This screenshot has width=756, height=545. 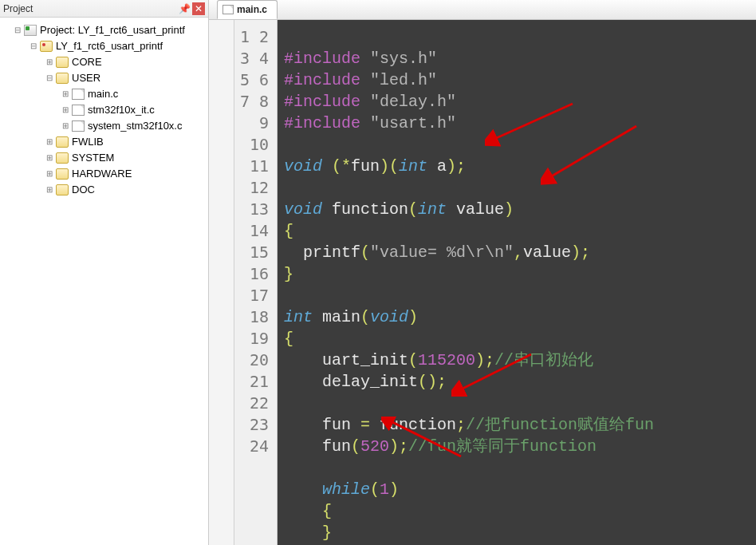 I want to click on tree-folder-user: ⊟ USER, so click(x=104, y=78).